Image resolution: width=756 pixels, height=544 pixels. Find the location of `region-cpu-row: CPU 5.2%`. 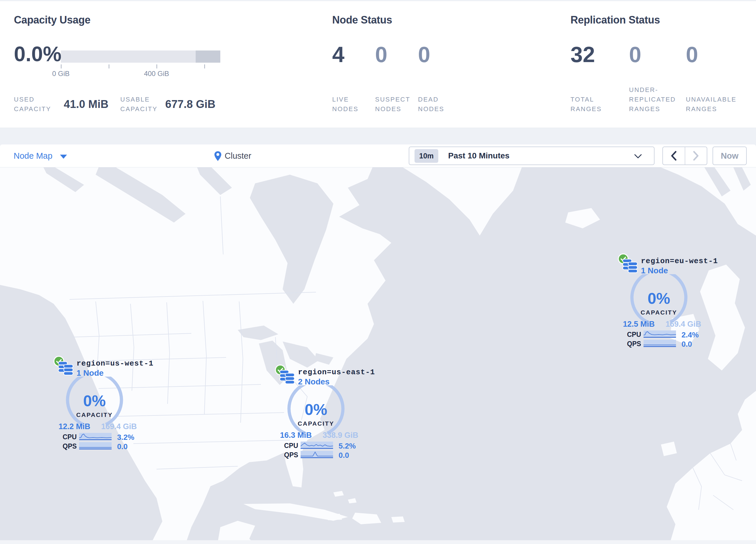

region-cpu-row: CPU 5.2% is located at coordinates (320, 446).